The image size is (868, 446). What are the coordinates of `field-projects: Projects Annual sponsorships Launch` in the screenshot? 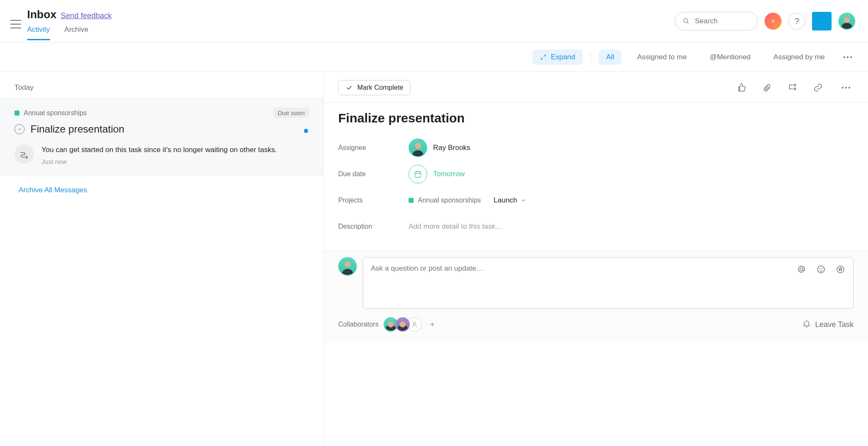 It's located at (596, 200).